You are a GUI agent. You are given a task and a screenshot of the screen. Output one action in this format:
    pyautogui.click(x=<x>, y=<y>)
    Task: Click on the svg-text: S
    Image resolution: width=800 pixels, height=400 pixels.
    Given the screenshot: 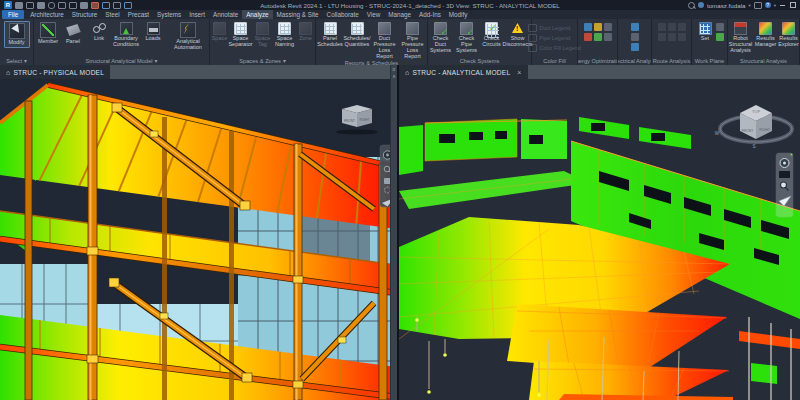 What is the action you would take?
    pyautogui.click(x=754, y=146)
    